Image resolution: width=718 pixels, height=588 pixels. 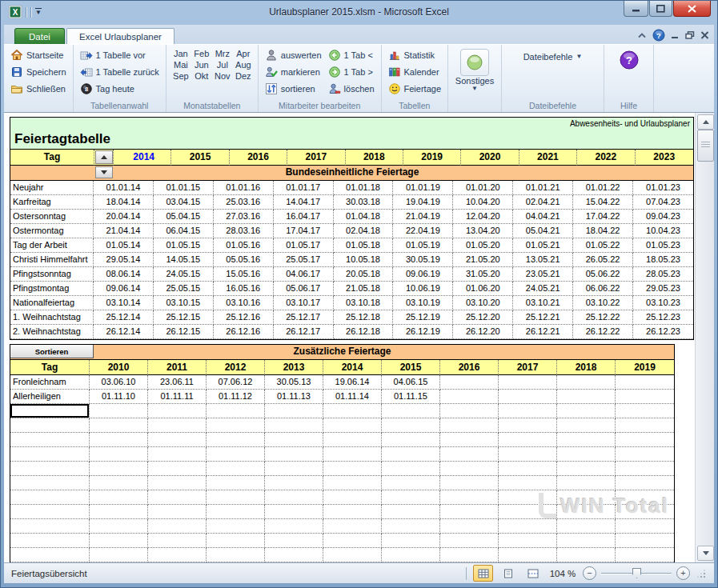 I want to click on month-dez: Dez, so click(x=243, y=76).